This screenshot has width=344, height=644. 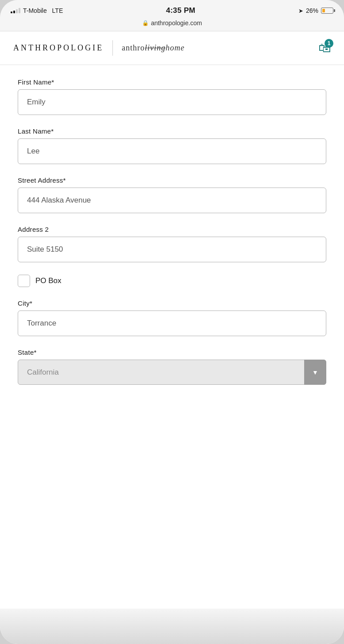 I want to click on state-select-wrapper: California Alabama Alaska Arizona New Yo…, so click(x=172, y=372).